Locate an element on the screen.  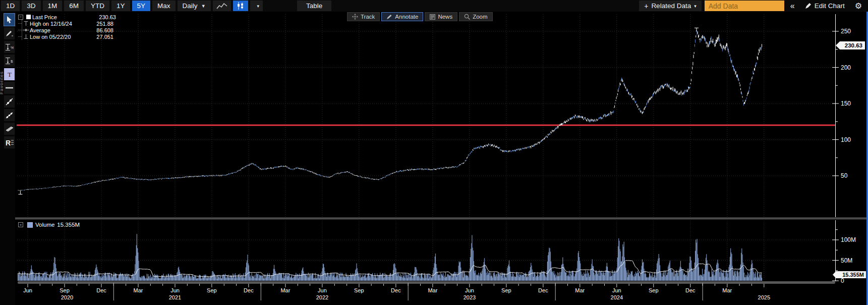
magnifier-icon is located at coordinates (467, 17).